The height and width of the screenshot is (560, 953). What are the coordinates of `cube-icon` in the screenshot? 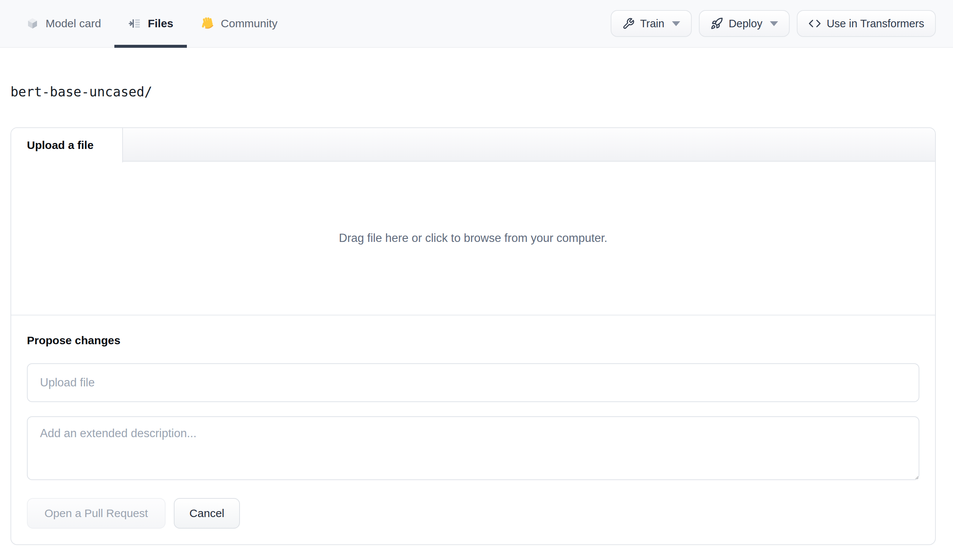 It's located at (33, 23).